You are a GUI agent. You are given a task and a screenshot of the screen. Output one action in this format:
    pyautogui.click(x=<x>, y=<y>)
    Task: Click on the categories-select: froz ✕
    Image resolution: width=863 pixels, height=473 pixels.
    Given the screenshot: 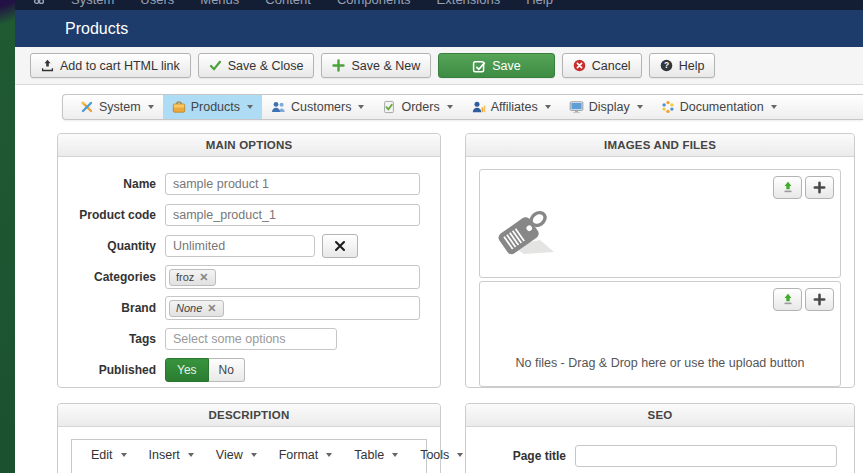 What is the action you would take?
    pyautogui.click(x=292, y=277)
    